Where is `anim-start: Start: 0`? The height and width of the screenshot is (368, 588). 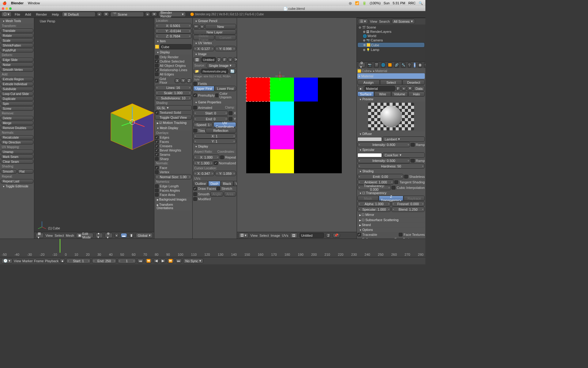
anim-start: Start: 0 is located at coordinates (211, 113).